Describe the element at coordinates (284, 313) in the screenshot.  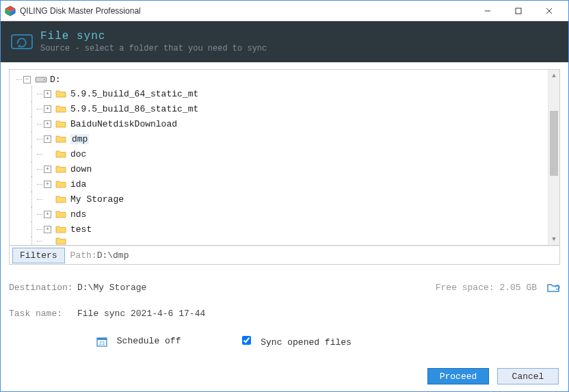
I see `task-row: Task name: File sync 2021-4-6 17-44` at that location.